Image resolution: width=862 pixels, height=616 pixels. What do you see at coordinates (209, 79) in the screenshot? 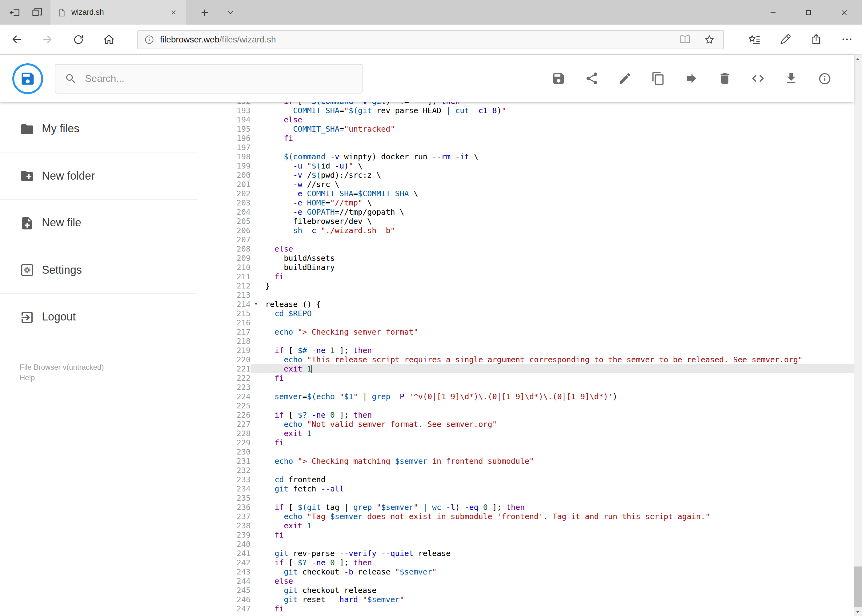
I see `search-box` at bounding box center [209, 79].